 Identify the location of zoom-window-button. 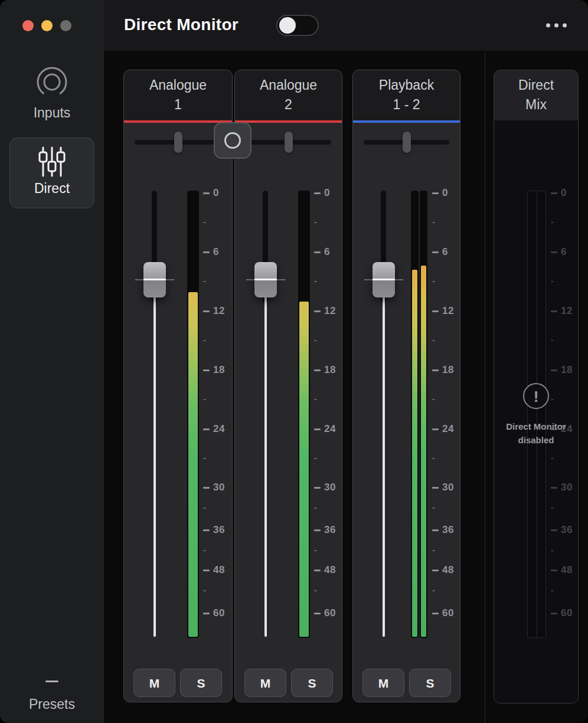
(66, 26).